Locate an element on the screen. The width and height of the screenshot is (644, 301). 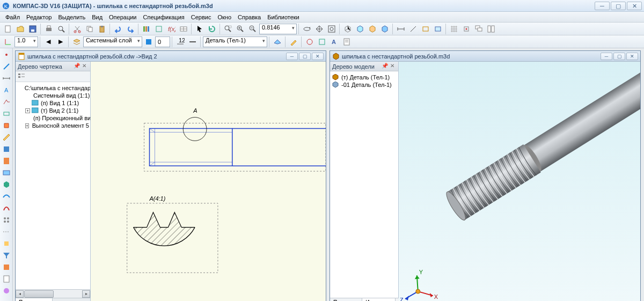
lt-spec2-icon is located at coordinates (6, 267).